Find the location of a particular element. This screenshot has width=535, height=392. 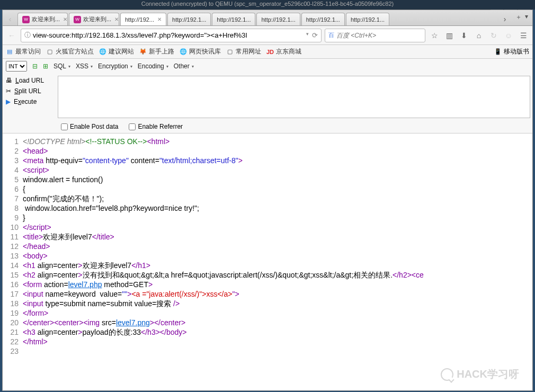

source-line: 18<input type=submit name=submit value=搜… is located at coordinates (268, 304).